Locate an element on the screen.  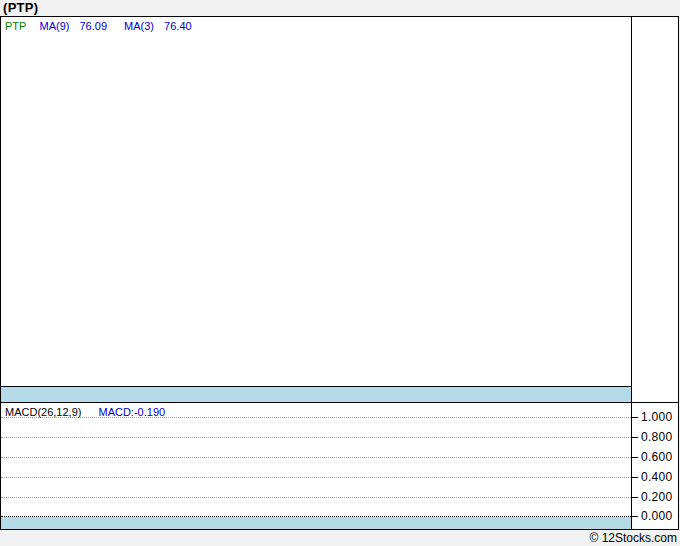
macd-axis-tick-label: 1.000 is located at coordinates (657, 417).